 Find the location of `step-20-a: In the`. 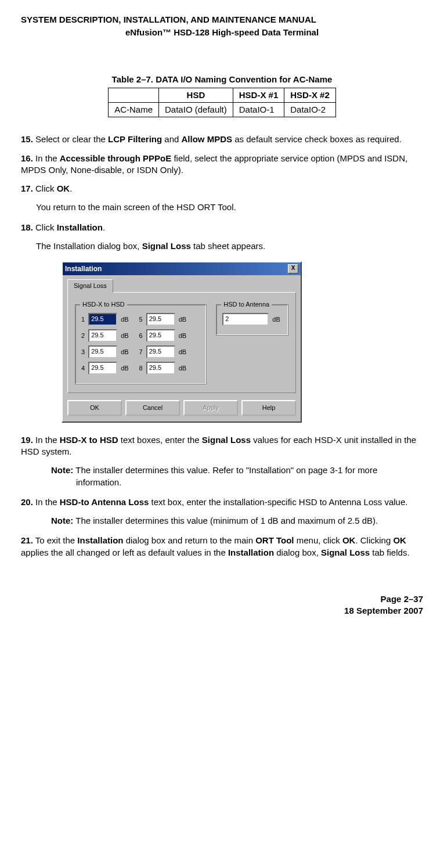

step-20-a: In the is located at coordinates (48, 502).